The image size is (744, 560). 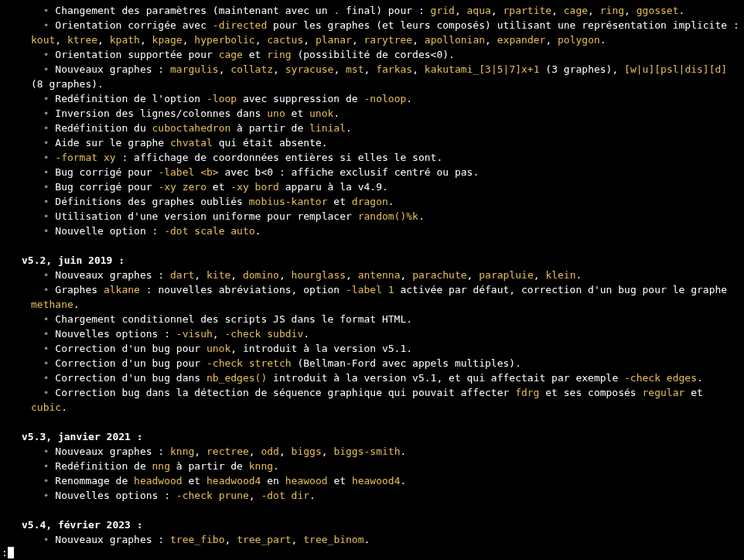 I want to click on text: : nouvelles abréviations, option, so click(x=243, y=289).